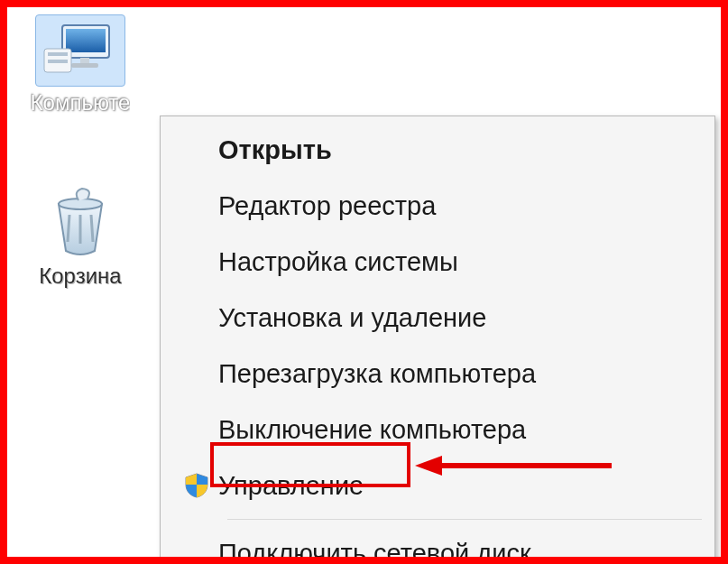 Image resolution: width=728 pixels, height=564 pixels. I want to click on desktop-icon-recycle-bin: Корзина, so click(80, 238).